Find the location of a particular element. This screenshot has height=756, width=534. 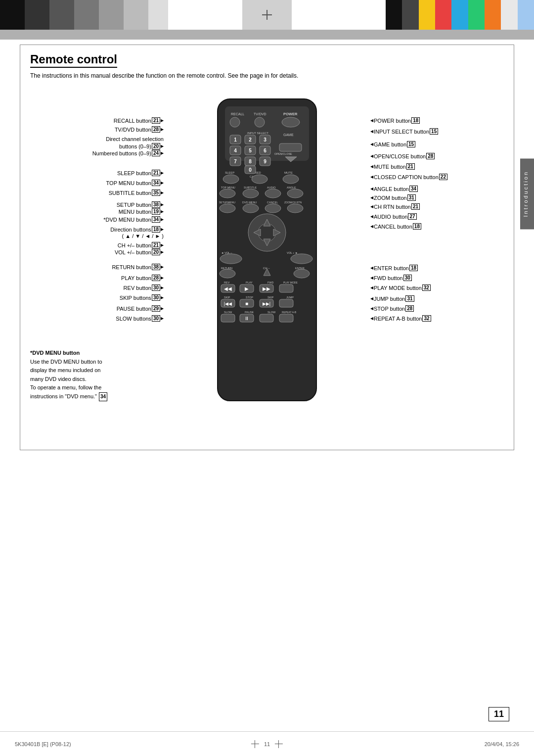

label-numbered: Numbered buttons (0–9)24▶ is located at coordinates (128, 153).